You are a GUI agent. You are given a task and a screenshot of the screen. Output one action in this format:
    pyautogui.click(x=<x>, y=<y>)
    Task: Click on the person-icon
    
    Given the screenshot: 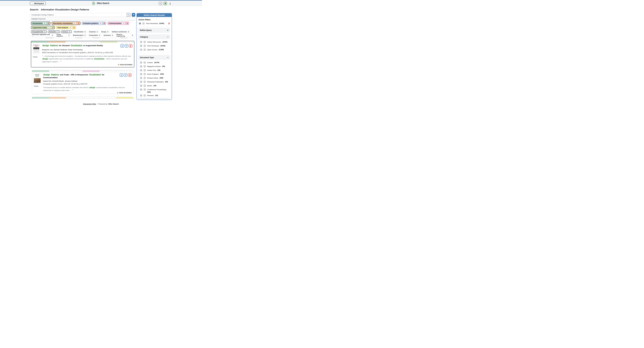 What is the action you would take?
    pyautogui.click(x=170, y=3)
    